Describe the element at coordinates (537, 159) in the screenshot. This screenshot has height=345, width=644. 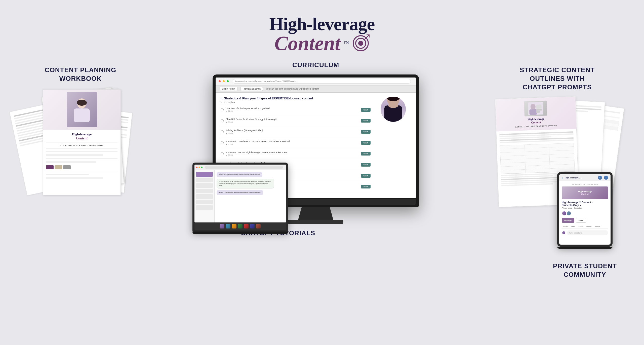
I see `outline-table` at that location.